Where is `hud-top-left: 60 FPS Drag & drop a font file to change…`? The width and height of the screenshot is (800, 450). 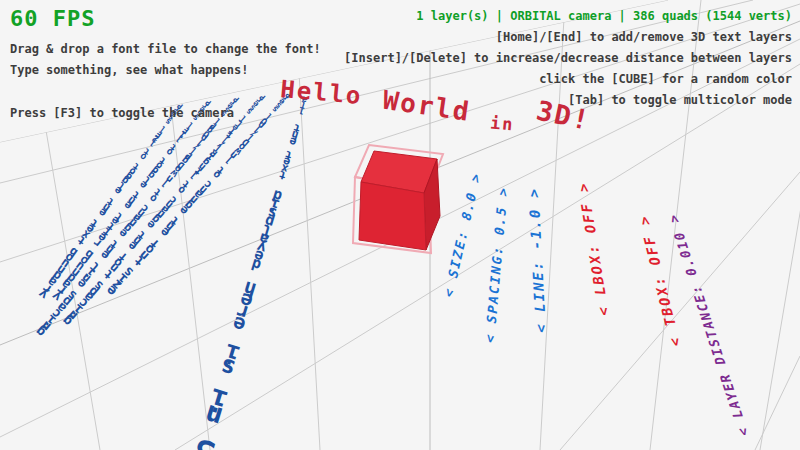 hud-top-left: 60 FPS Drag & drop a font file to change… is located at coordinates (166, 65).